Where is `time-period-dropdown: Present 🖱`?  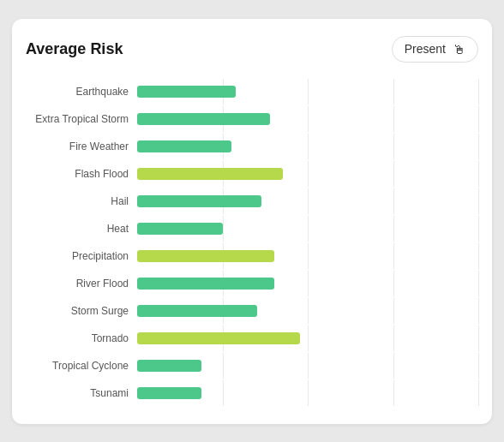 time-period-dropdown: Present 🖱 is located at coordinates (435, 50).